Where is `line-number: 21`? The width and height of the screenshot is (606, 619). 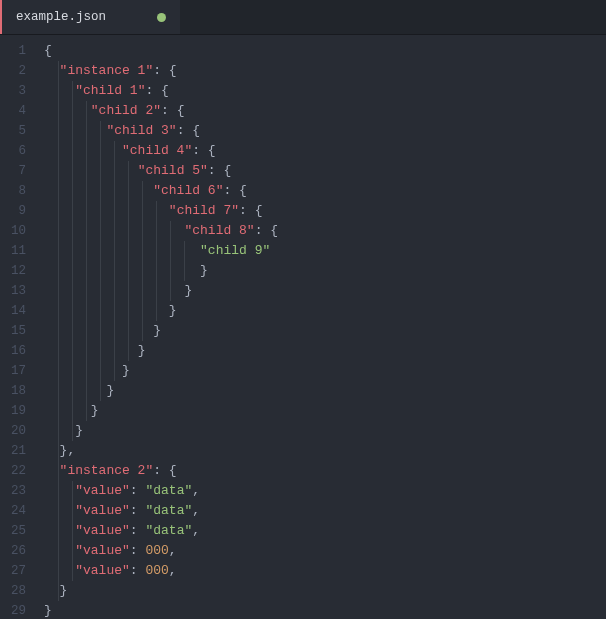 line-number: 21 is located at coordinates (18, 451).